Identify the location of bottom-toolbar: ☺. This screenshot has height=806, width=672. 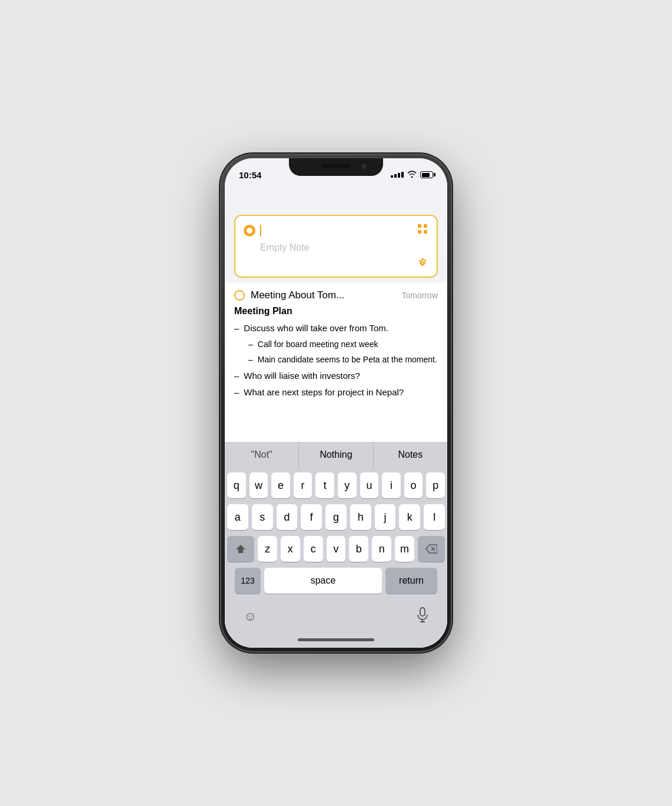
(336, 617).